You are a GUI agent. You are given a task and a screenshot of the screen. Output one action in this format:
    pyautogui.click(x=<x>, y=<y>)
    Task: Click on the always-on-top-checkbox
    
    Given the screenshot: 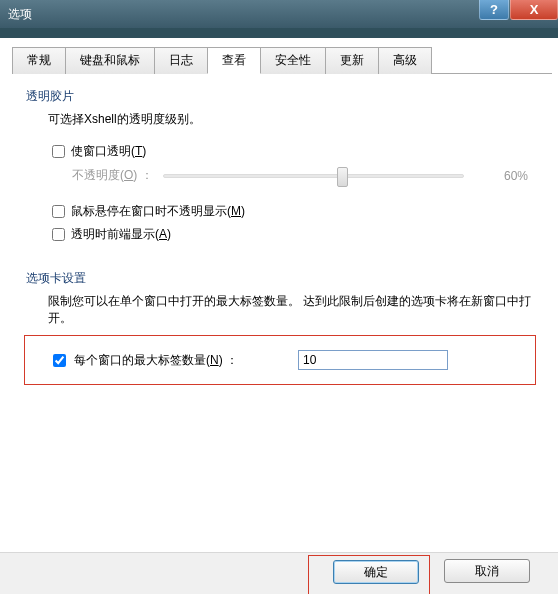 What is the action you would take?
    pyautogui.click(x=58, y=234)
    